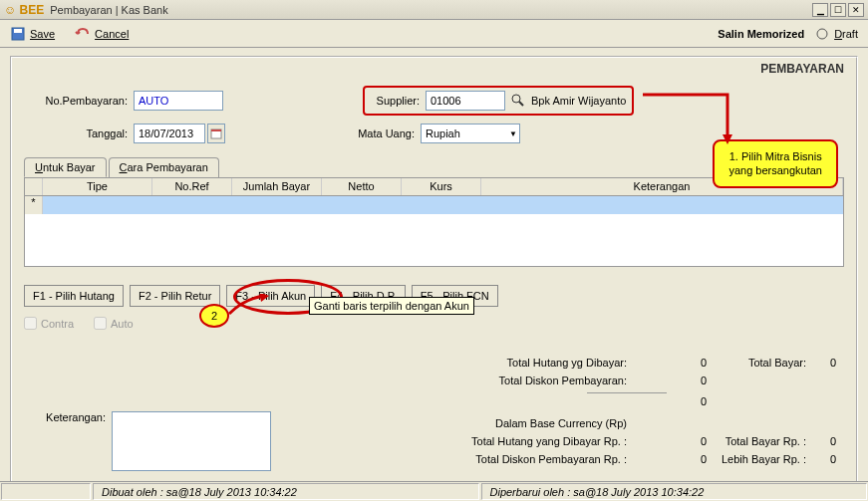 Image resolution: width=868 pixels, height=501 pixels. What do you see at coordinates (802, 69) in the screenshot?
I see `panel-title: PEMBAYARAN` at bounding box center [802, 69].